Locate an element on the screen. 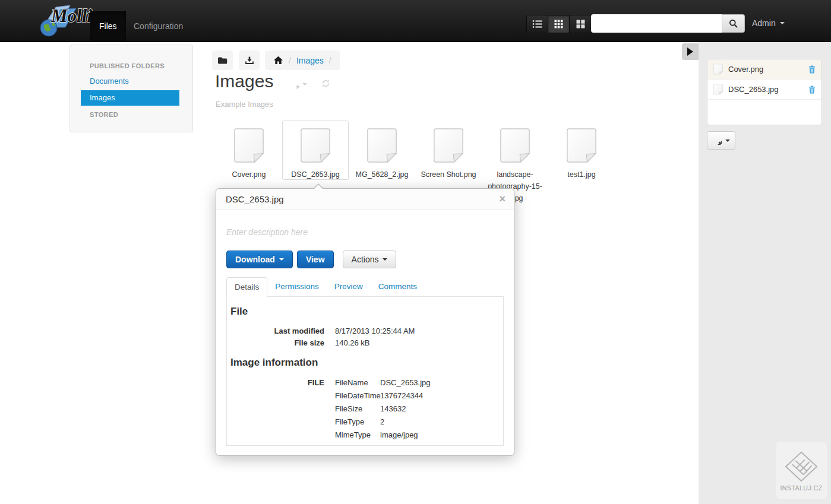  top-navbar: Mollify Files Configuration is located at coordinates (416, 21).